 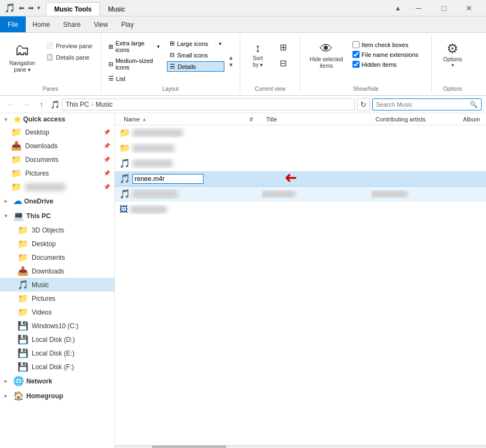 I want to click on sidebar-item-local-d: 💾 Local Disk (D:), so click(x=57, y=339).